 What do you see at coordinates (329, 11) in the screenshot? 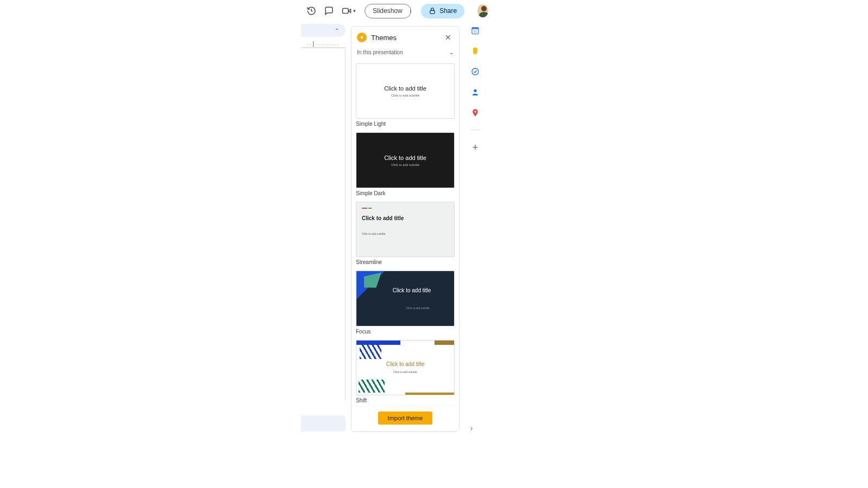
I see `comment-icon` at bounding box center [329, 11].